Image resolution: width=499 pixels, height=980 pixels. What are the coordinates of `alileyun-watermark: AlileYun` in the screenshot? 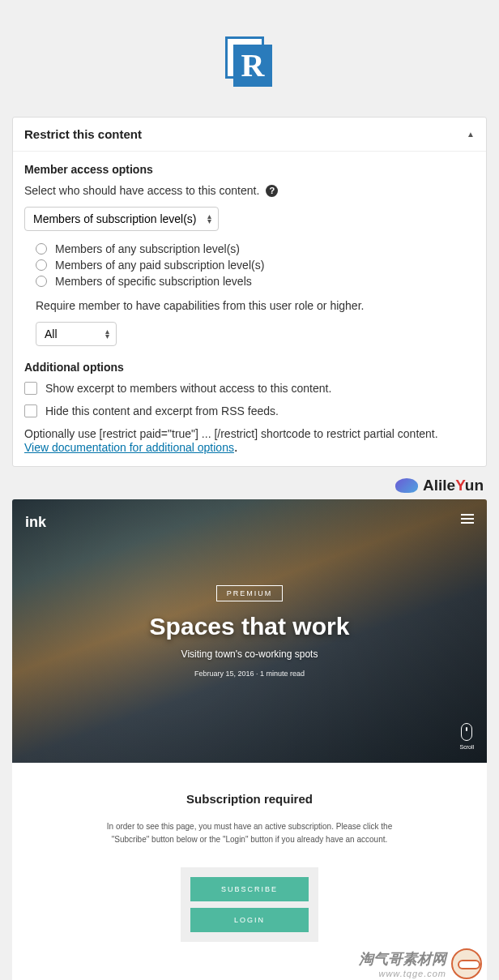 It's located at (250, 488).